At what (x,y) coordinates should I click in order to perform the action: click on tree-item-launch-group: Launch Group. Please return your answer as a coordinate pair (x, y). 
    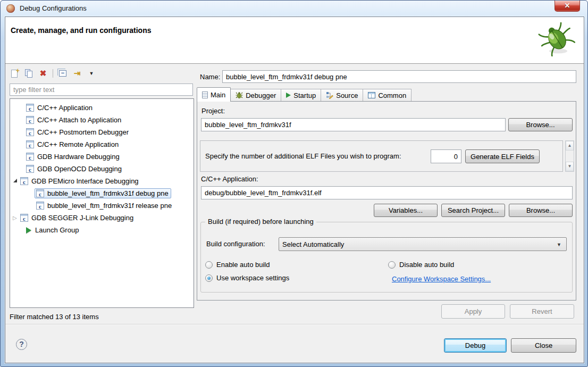
    Looking at the image, I should click on (102, 230).